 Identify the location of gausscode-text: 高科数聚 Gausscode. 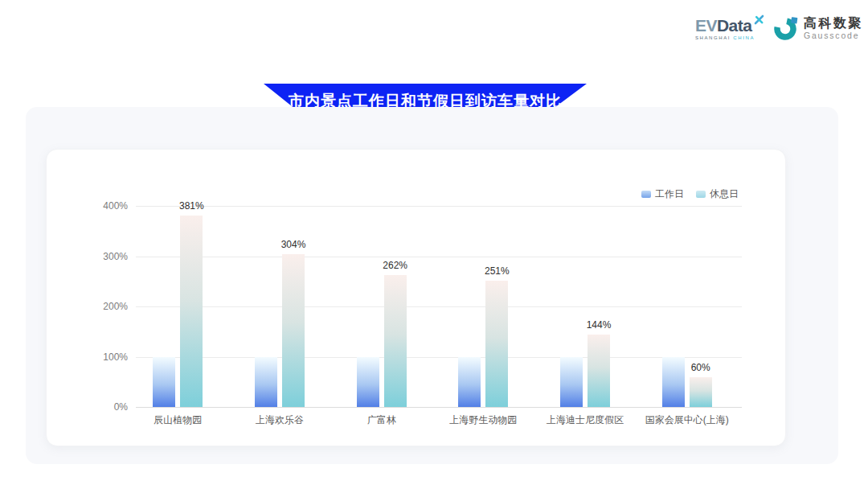
(833, 28).